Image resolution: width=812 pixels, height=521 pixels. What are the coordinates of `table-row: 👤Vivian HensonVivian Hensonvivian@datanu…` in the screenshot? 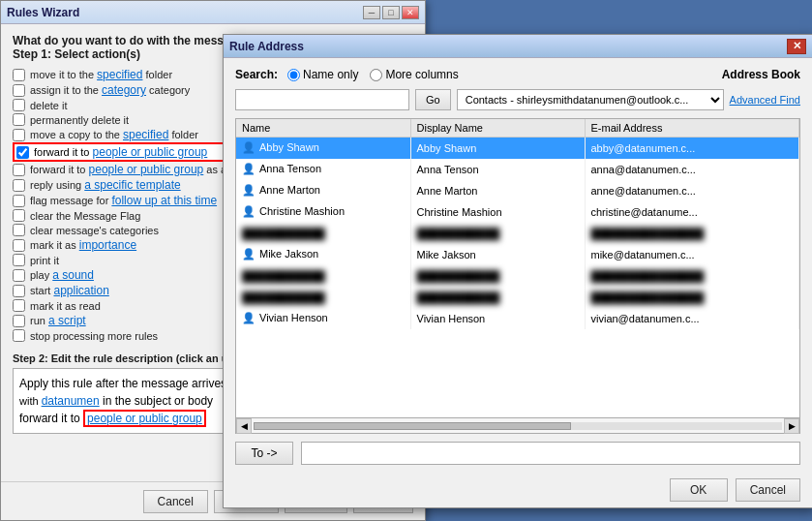 It's located at (518, 319).